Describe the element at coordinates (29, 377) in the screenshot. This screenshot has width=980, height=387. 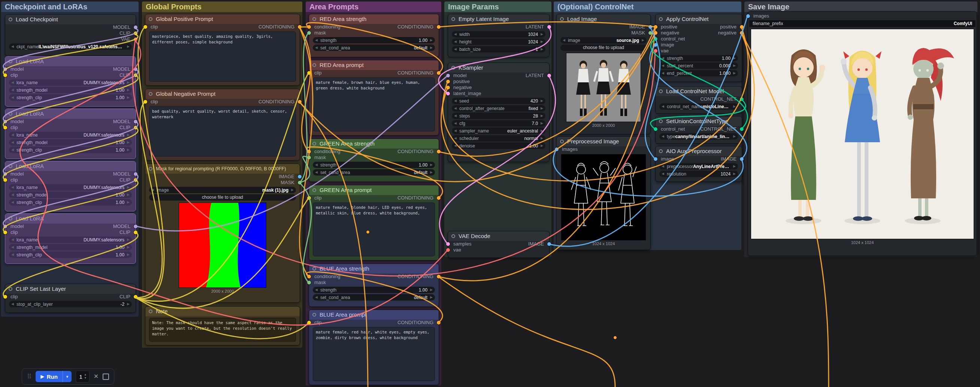
I see `drag-handle-icon: ⠿` at that location.